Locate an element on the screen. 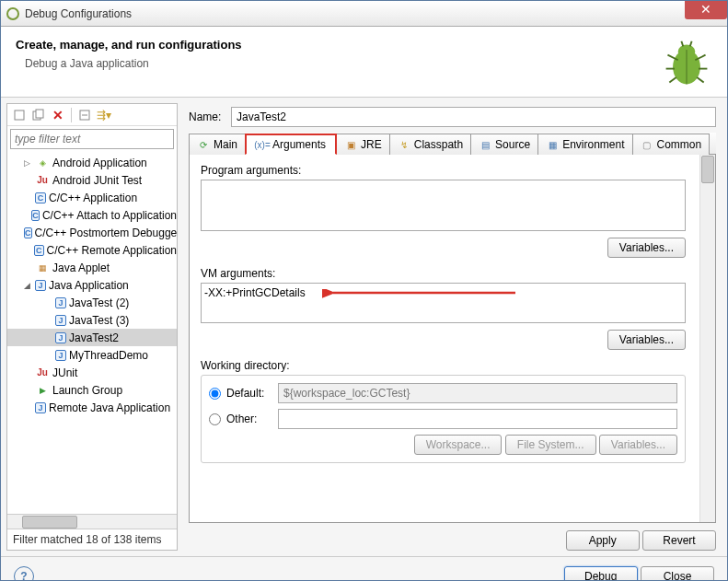 The height and width of the screenshot is (581, 728). vm-args-textarea: -XX:+PrintGCDetails is located at coordinates (444, 303).